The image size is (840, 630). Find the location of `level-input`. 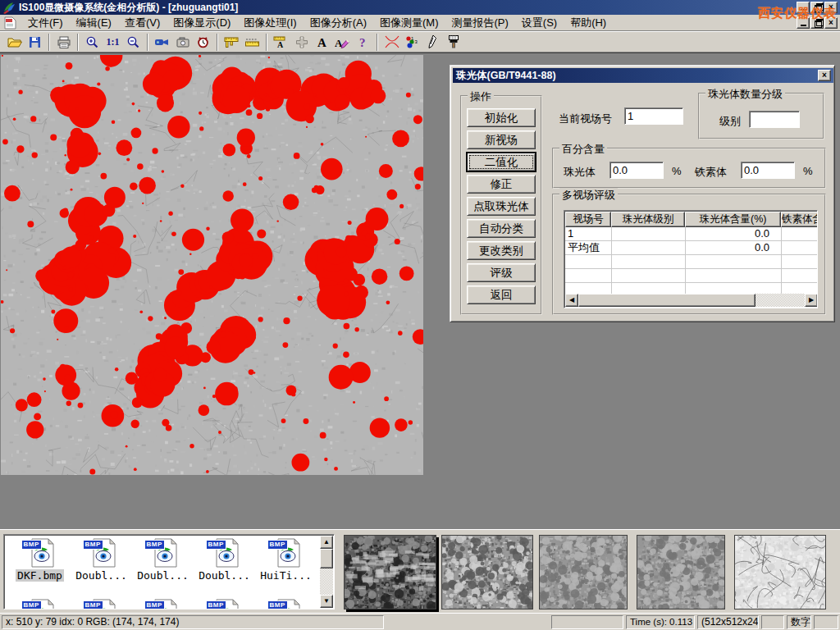

level-input is located at coordinates (774, 120).